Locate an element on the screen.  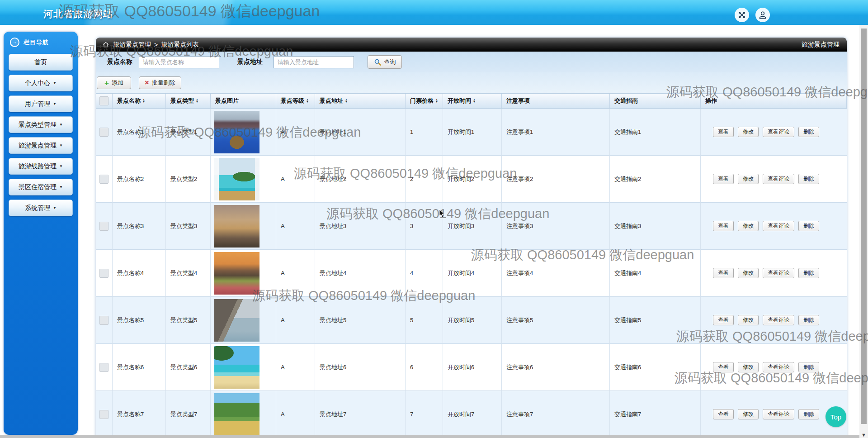
sidebar-item-label: 旅游线路管理 is located at coordinates (38, 167).